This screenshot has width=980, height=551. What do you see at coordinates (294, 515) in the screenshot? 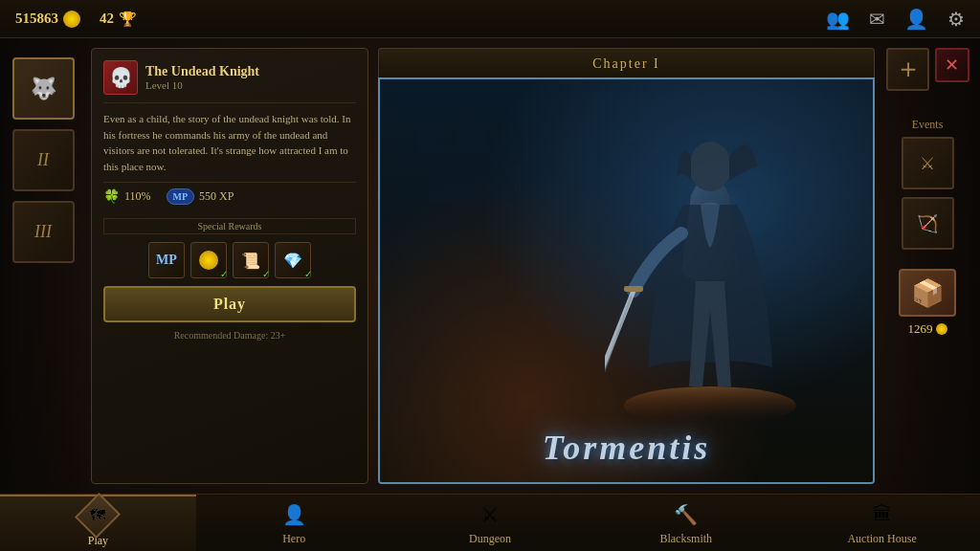
I see `nav-hero-icon: 👤` at bounding box center [294, 515].